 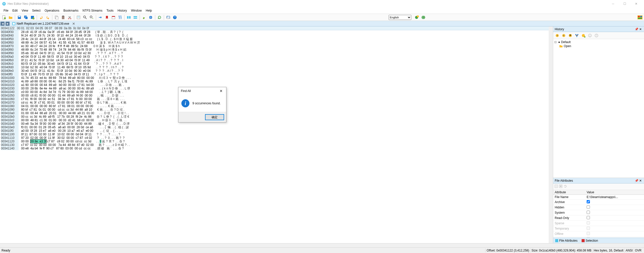 What do you see at coordinates (107, 17) in the screenshot?
I see `bookmark-button` at bounding box center [107, 17].